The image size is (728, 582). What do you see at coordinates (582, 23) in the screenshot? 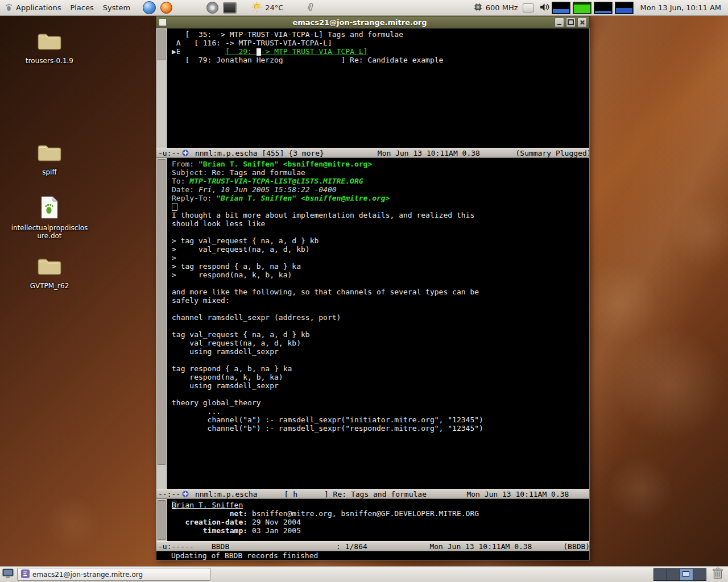
I see `close-icon` at bounding box center [582, 23].